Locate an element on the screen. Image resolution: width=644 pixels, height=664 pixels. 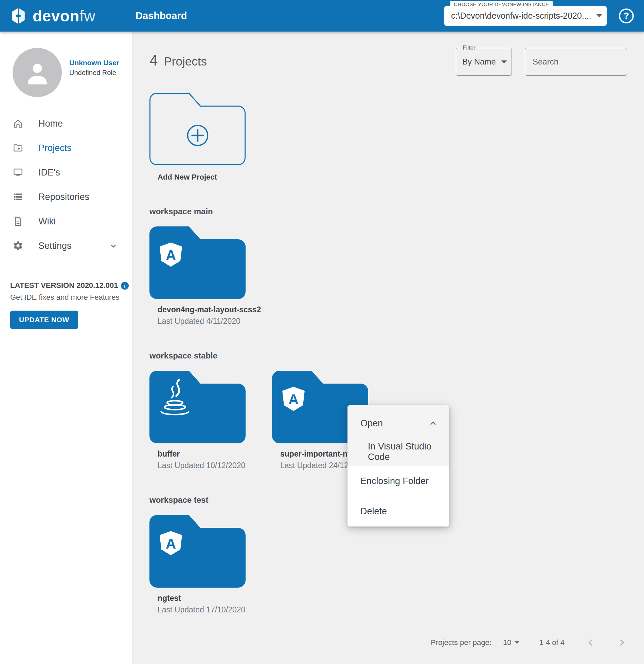
chevron-up-icon is located at coordinates (433, 424).